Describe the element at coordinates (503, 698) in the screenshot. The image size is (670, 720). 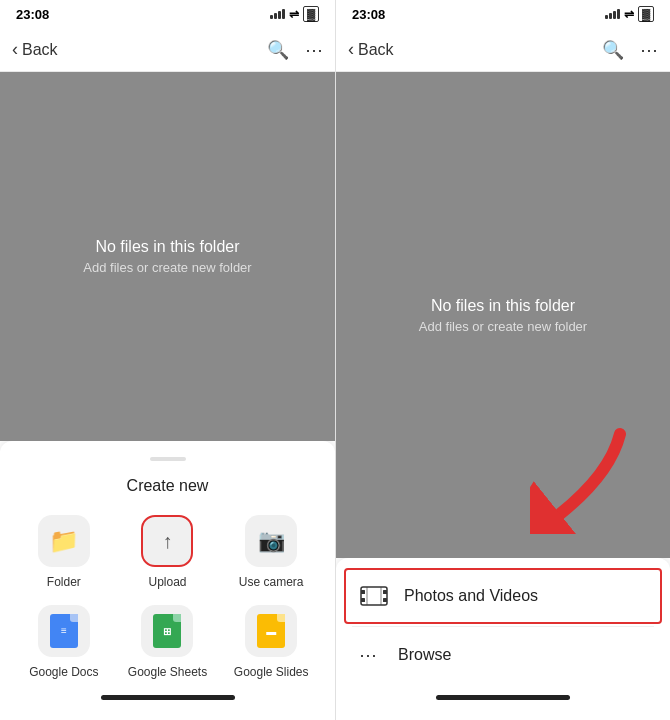
I see `home-indicator-right` at that location.